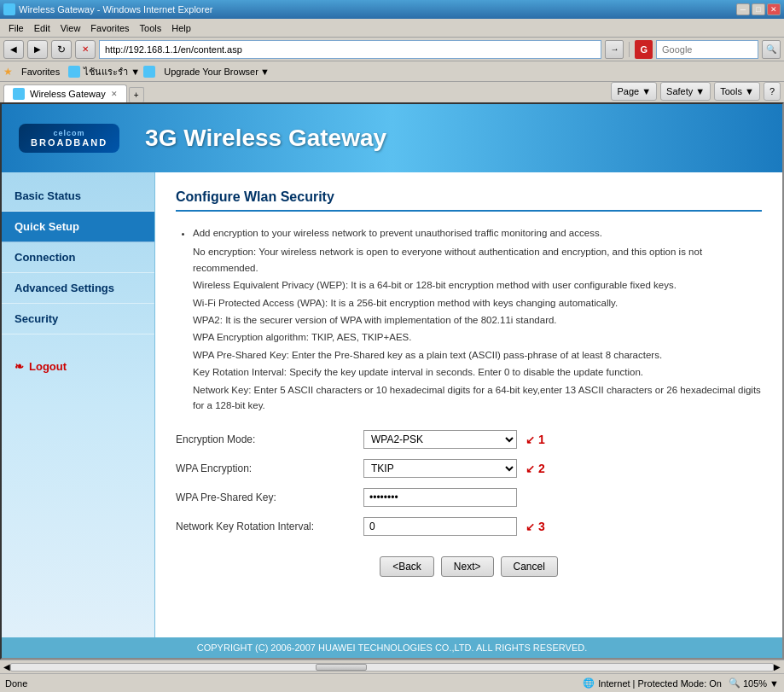 Image resolution: width=784 pixels, height=692 pixels. Describe the element at coordinates (71, 28) in the screenshot. I see `menu-view: View` at that location.